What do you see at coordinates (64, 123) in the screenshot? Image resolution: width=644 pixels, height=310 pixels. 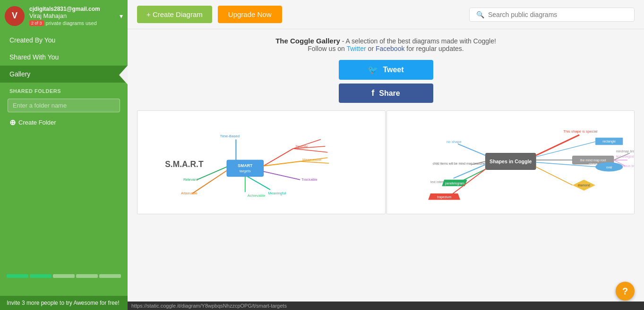 I see `create-folder-button: ⊕ Create Folder` at bounding box center [64, 123].